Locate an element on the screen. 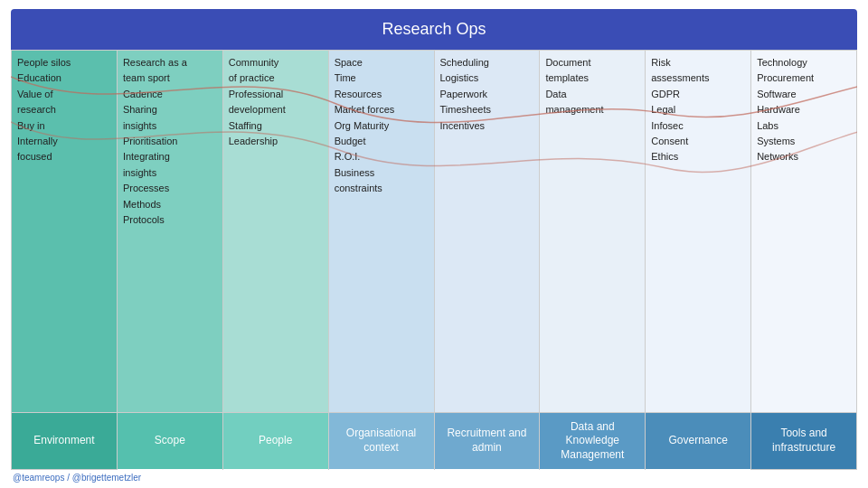  footer-cell-data-knowledge: Data and Knowledge Management is located at coordinates (591, 441).